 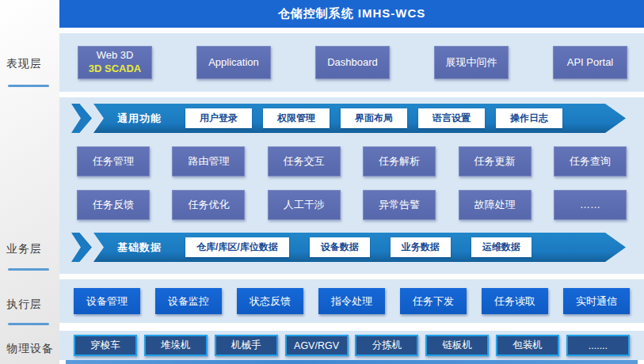 I want to click on execution-box: 任务下发, so click(x=433, y=301).